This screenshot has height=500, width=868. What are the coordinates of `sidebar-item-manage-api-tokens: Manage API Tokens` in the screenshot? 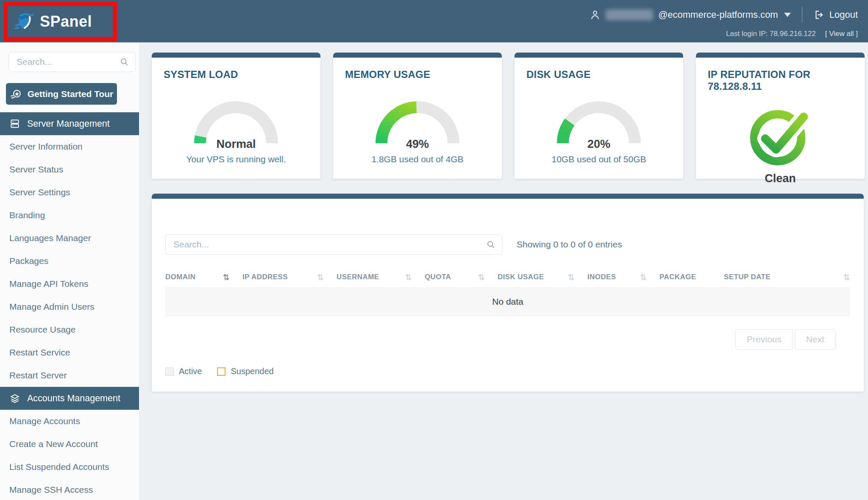 It's located at (72, 284).